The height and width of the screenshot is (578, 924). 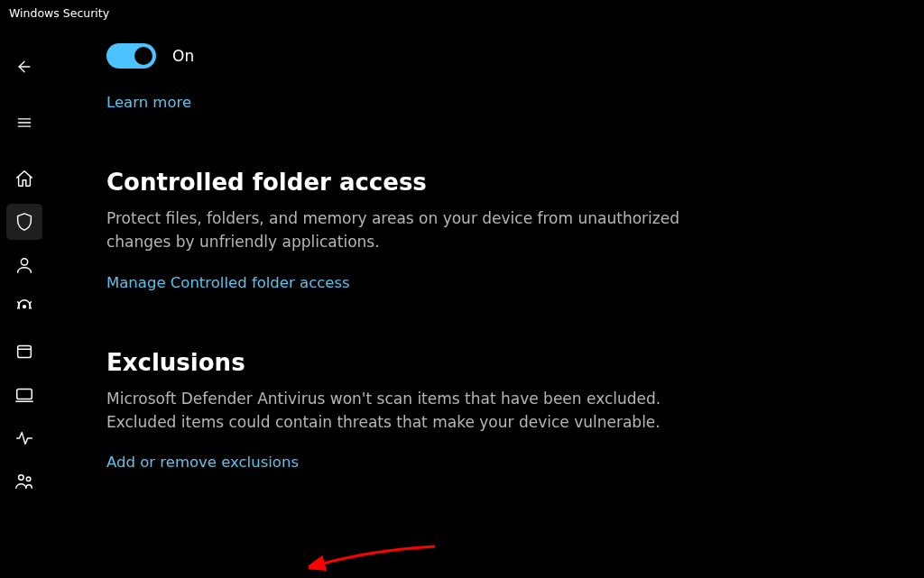 I want to click on family-icon, so click(x=24, y=482).